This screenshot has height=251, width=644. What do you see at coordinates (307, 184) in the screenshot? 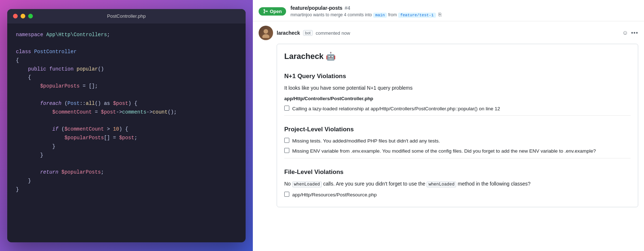
I see `file-desc-code1: whenLoaded` at bounding box center [307, 184].